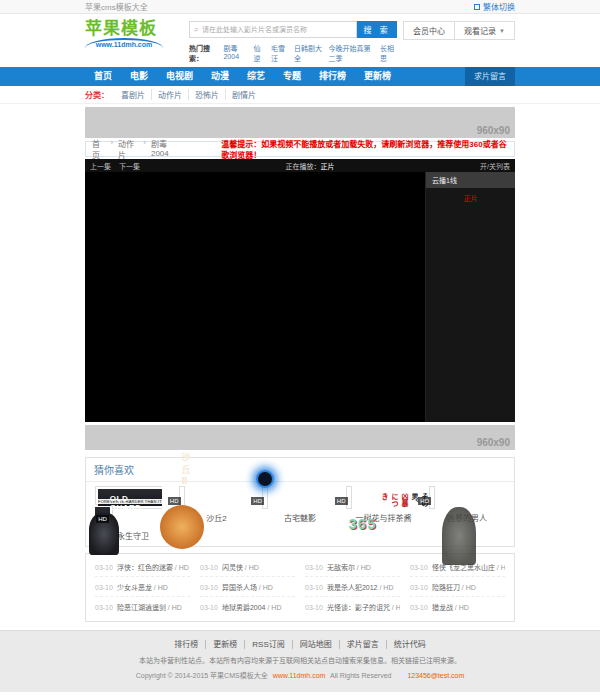 Image resolution: width=600 pixels, height=695 pixels. What do you see at coordinates (352, 567) in the screenshot?
I see `list-item: 03-10无敌索尔 / HD` at bounding box center [352, 567].